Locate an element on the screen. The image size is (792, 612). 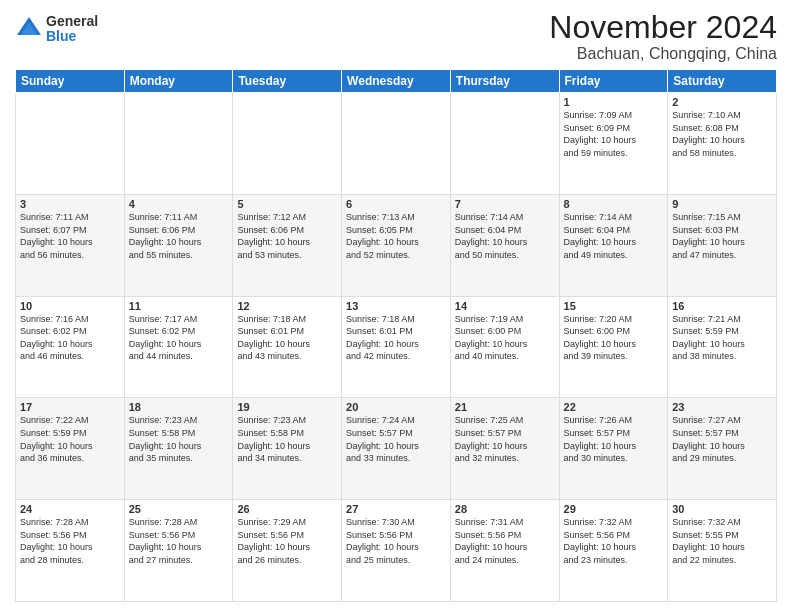
day-number: 9 is located at coordinates (722, 204).